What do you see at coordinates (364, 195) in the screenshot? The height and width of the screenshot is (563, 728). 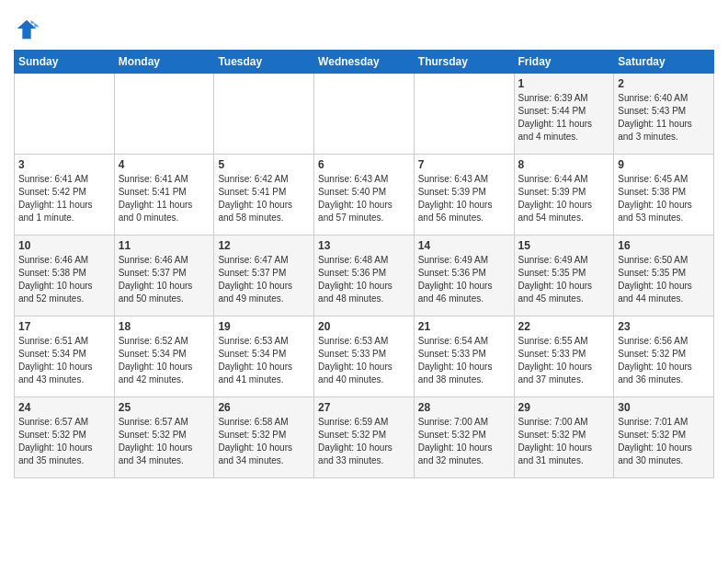 I see `calendar-cell: 6Sunrise: 6:43 AM Sunset: 5:40 PM Daylig…` at bounding box center [364, 195].